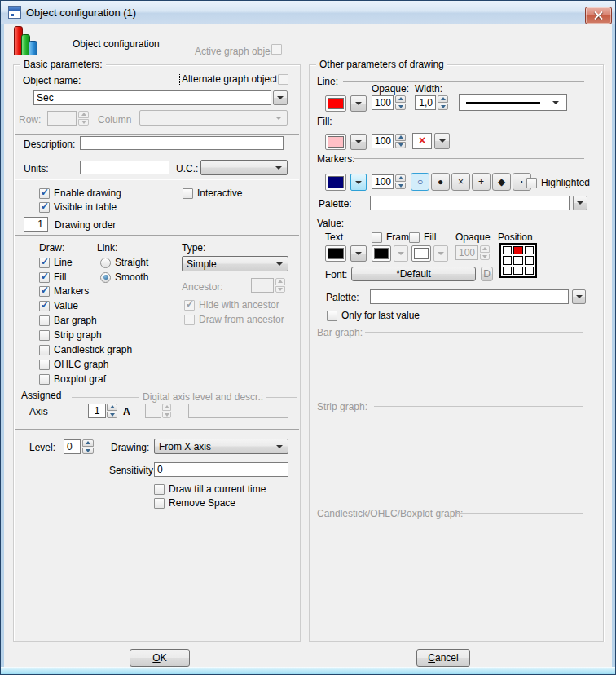 Image resolution: width=616 pixels, height=675 pixels. I want to click on line-color-swatch, so click(336, 104).